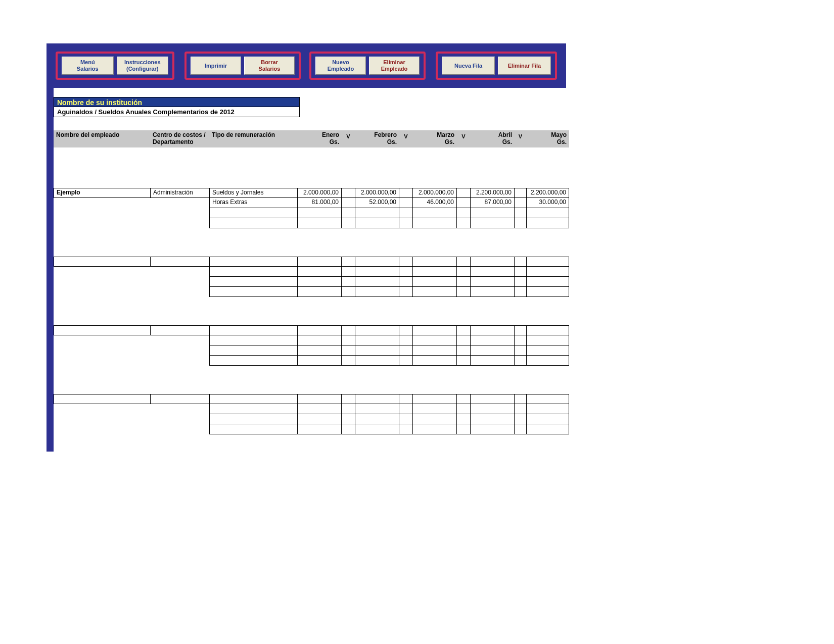 Image resolution: width=834 pixels, height=644 pixels. What do you see at coordinates (492, 193) in the screenshot?
I see `cell-value: 2.200.000,00` at bounding box center [492, 193].